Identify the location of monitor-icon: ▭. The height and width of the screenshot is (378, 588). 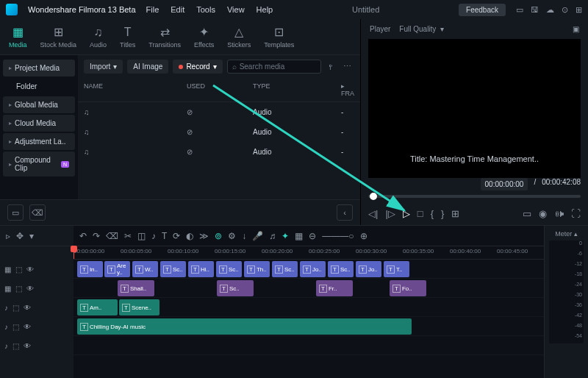
(520, 10).